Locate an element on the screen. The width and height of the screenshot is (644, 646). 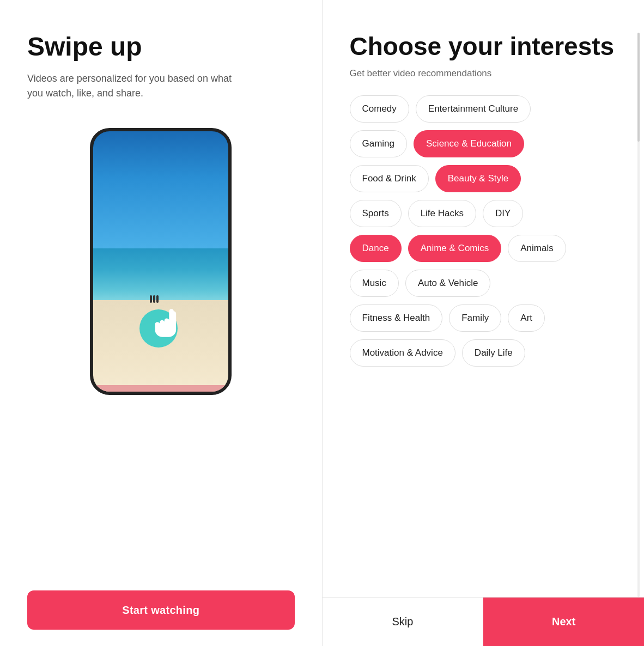
tag-life-hacks: Life Hacks is located at coordinates (442, 214).